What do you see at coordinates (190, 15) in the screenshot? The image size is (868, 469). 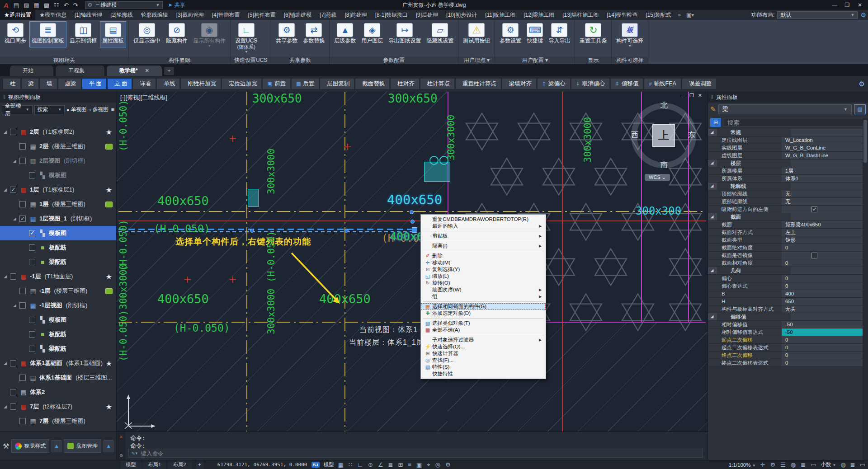 I see `ribbon-tab: [3]截面管理` at bounding box center [190, 15].